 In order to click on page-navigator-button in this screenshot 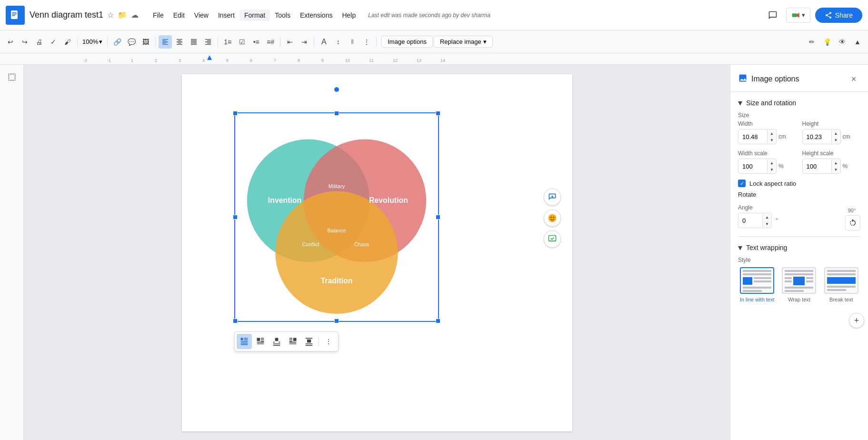, I will do `click(12, 77)`.